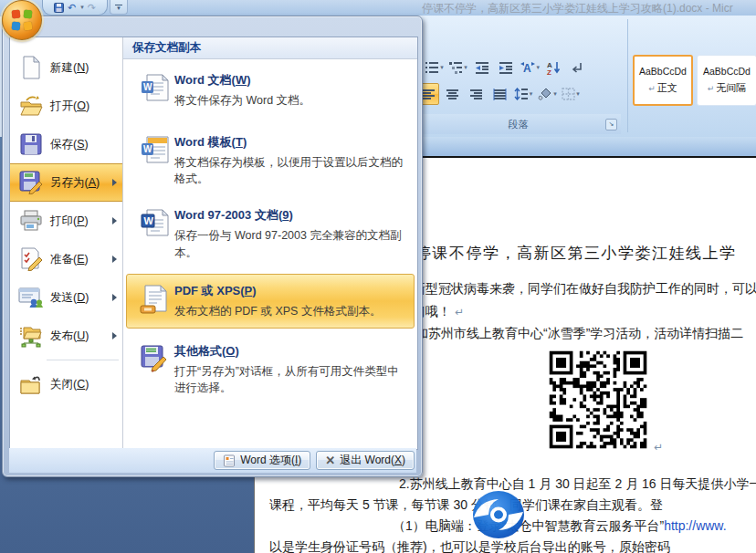 Image resolution: width=756 pixels, height=553 pixels. I want to click on menu-item-send: 发送(D), so click(66, 297).